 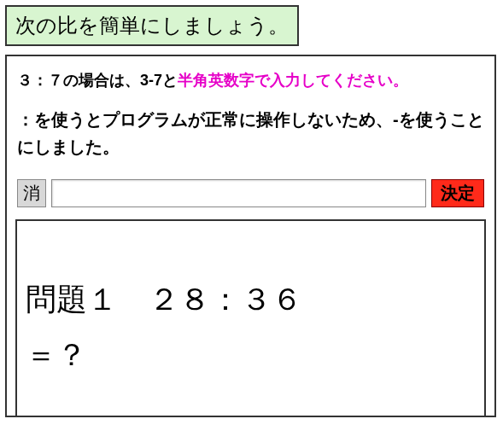 I want to click on instruction-example-text: ３：７の場合は、3-7と, so click(x=97, y=80).